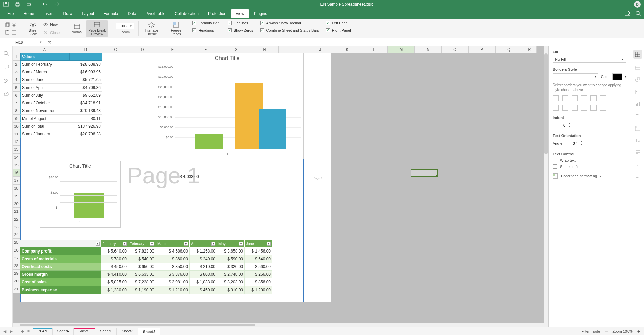 This screenshot has height=335, width=644. Describe the element at coordinates (16, 242) in the screenshot. I see `row-header-25: 25` at that location.